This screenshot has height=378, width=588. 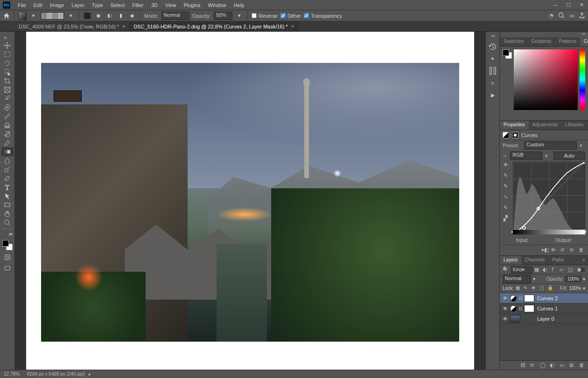 What do you see at coordinates (538, 270) in the screenshot?
I see `image-filter-icon: ▦` at bounding box center [538, 270].